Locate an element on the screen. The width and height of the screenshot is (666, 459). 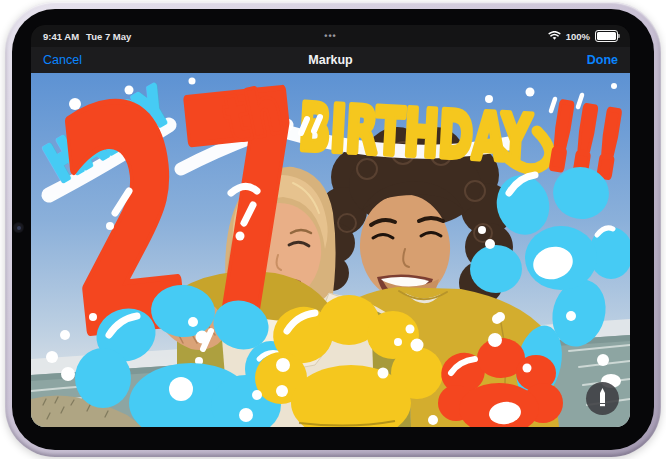
pencil-icon is located at coordinates (602, 398).